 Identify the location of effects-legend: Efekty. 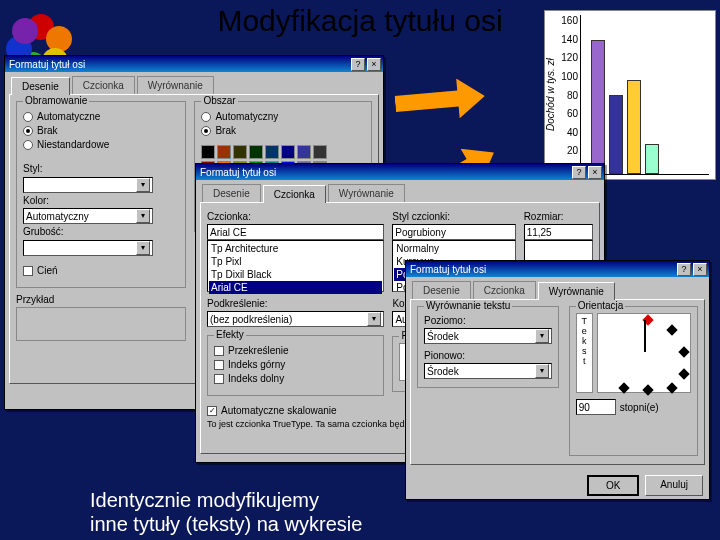
(230, 334).